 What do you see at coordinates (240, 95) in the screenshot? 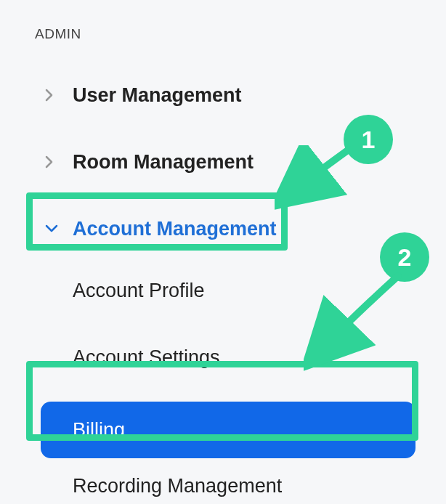
I see `nav-item-user-management: User Management` at bounding box center [240, 95].